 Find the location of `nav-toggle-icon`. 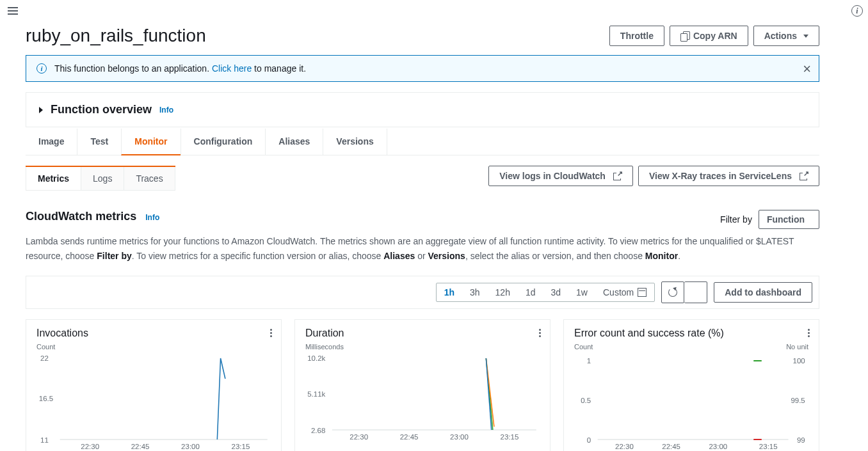

nav-toggle-icon is located at coordinates (13, 11).